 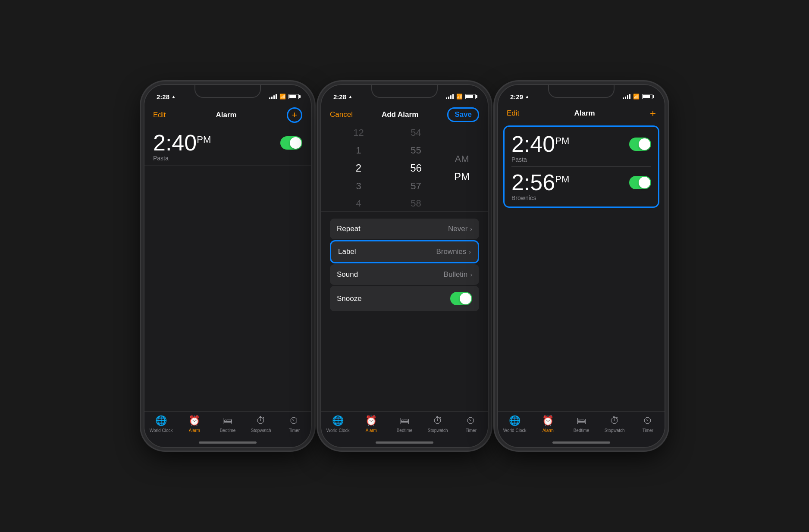 What do you see at coordinates (581, 266) in the screenshot?
I see `phone-3: 2:29 ▲ 📶 Edit` at bounding box center [581, 266].